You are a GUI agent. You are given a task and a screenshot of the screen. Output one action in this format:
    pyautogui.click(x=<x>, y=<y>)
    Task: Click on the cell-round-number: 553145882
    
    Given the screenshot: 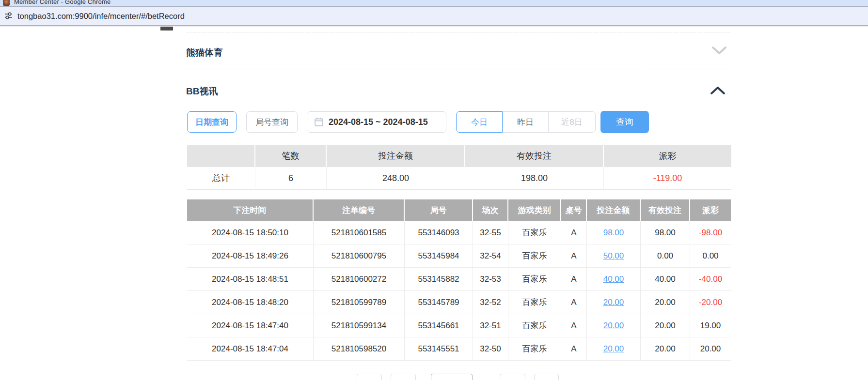 What is the action you would take?
    pyautogui.click(x=439, y=279)
    